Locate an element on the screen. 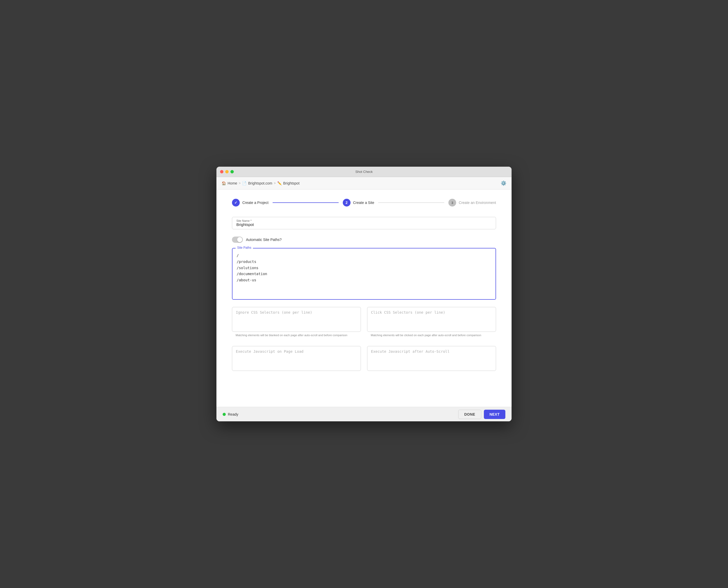 This screenshot has height=588, width=728. site-paths-input is located at coordinates (364, 273).